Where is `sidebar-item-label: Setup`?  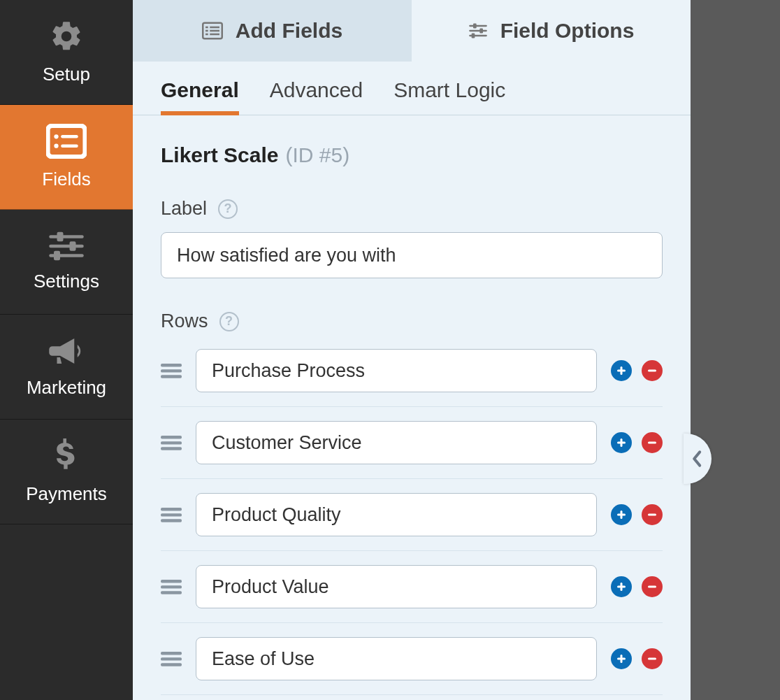
sidebar-item-label: Setup is located at coordinates (66, 74).